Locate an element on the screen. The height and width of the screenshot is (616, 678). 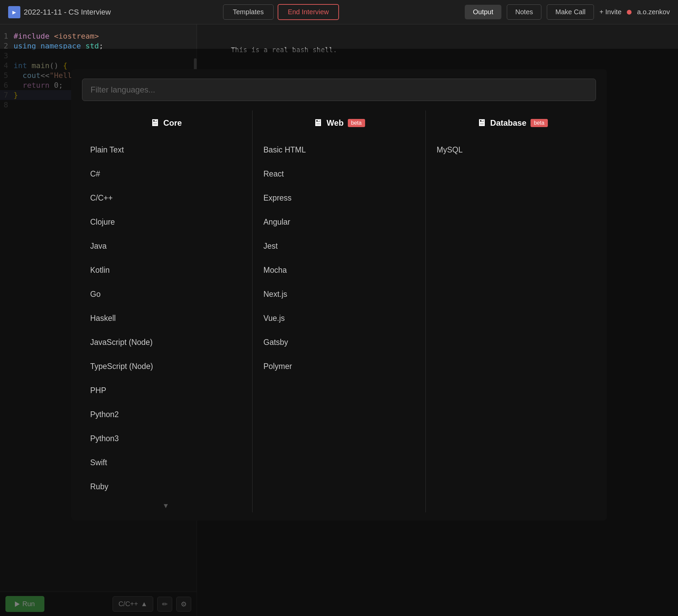
make-call-button: Make Call is located at coordinates (570, 12).